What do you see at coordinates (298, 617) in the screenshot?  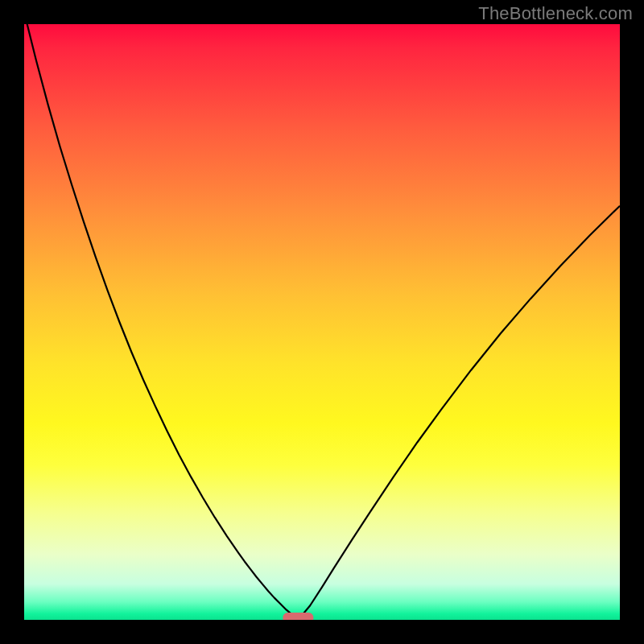 I see `minimum-marker` at bounding box center [298, 617].